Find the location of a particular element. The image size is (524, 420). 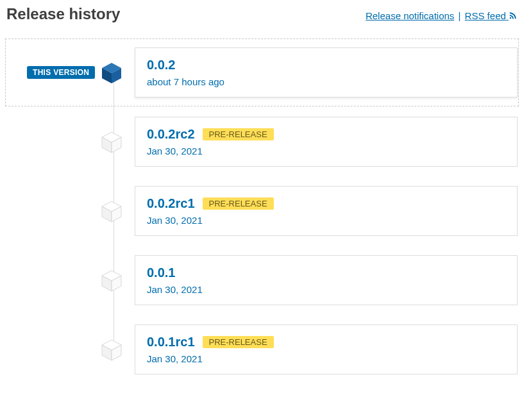

release-card: 0.0.1 Jan 30, 2021 is located at coordinates (326, 280).